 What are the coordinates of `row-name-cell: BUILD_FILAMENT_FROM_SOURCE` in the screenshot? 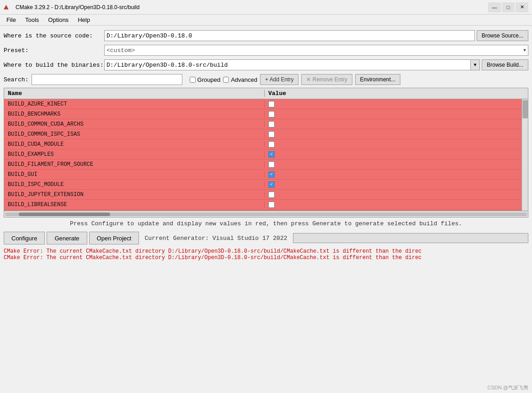 It's located at (134, 165).